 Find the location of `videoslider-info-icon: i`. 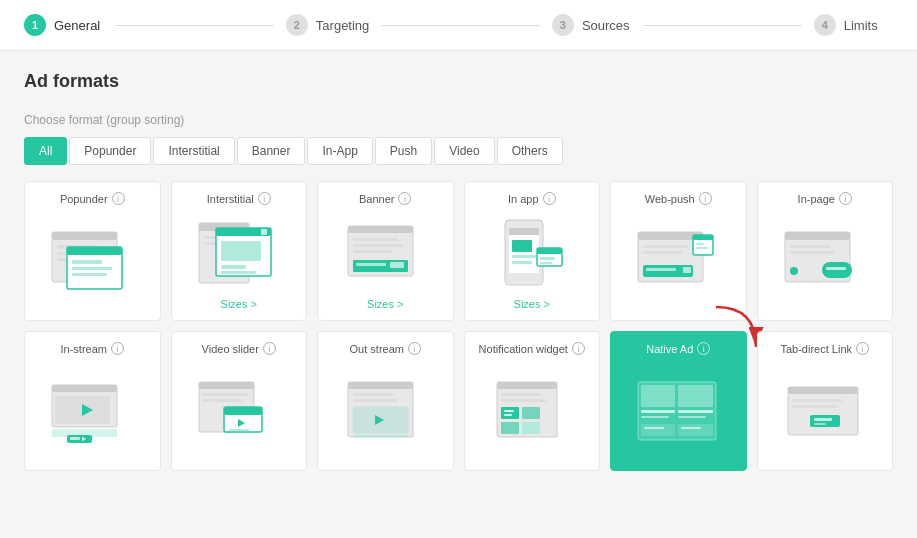

videoslider-info-icon: i is located at coordinates (270, 348).